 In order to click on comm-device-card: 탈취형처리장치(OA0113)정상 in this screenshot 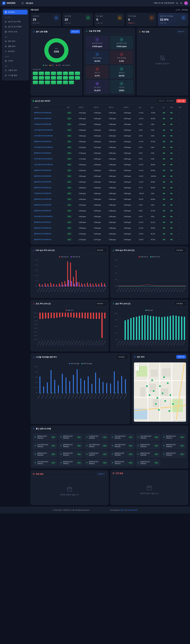, I will do `click(96, 463)`.